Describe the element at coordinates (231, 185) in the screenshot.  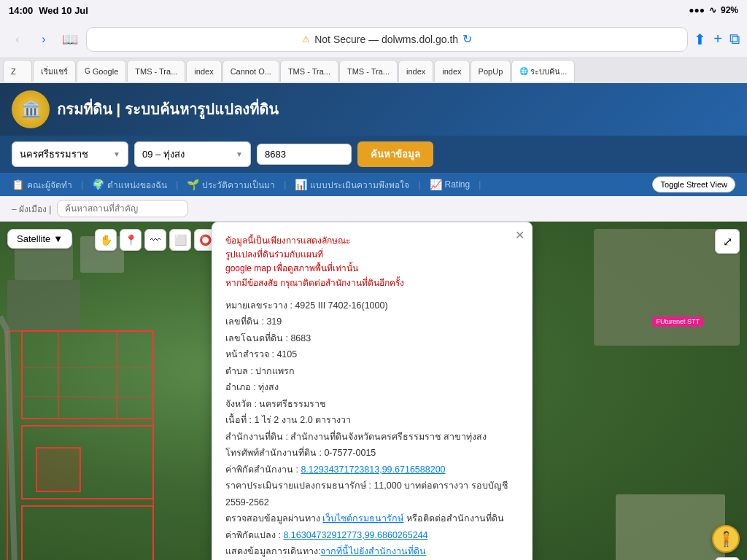
I see `sub-nav-history: 🌱 ประวัติความเป็นมา` at that location.